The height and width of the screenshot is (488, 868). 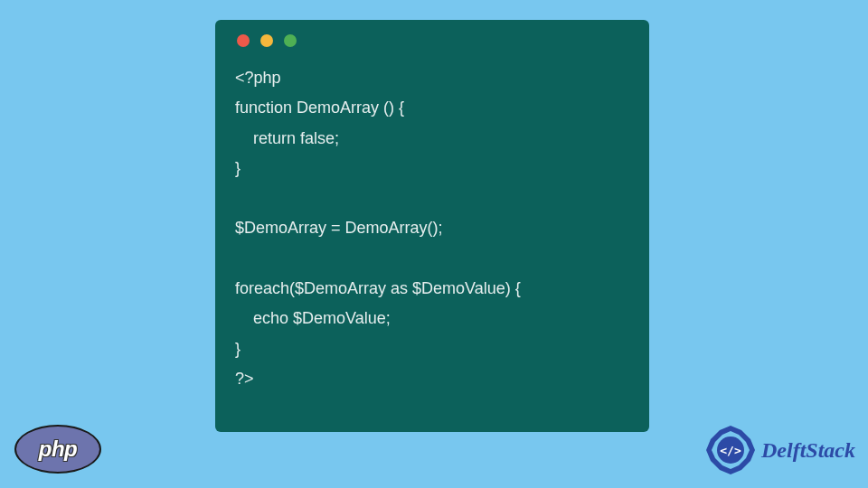 What do you see at coordinates (58, 449) in the screenshot?
I see `php-logo: php` at bounding box center [58, 449].